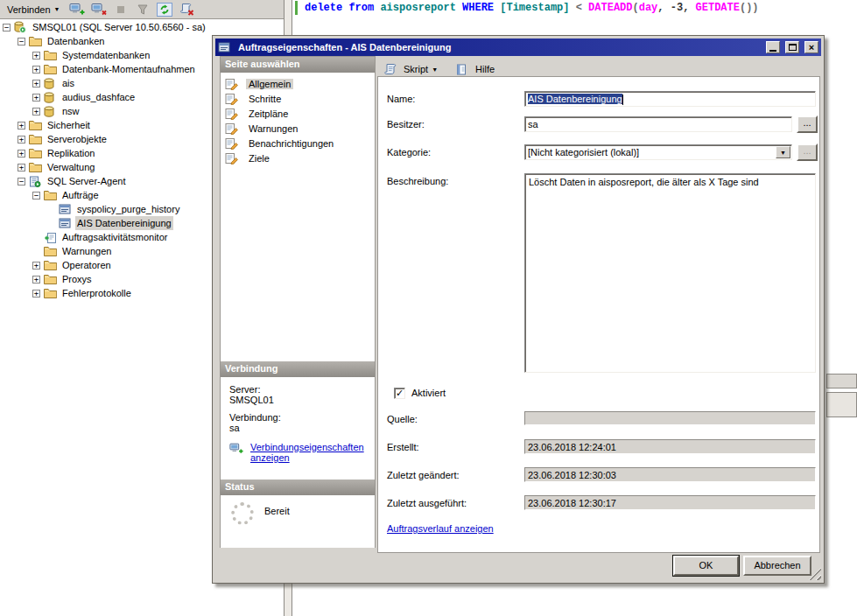 The width and height of the screenshot is (857, 616). Describe the element at coordinates (811, 47) in the screenshot. I see `close-icon: ×` at that location.